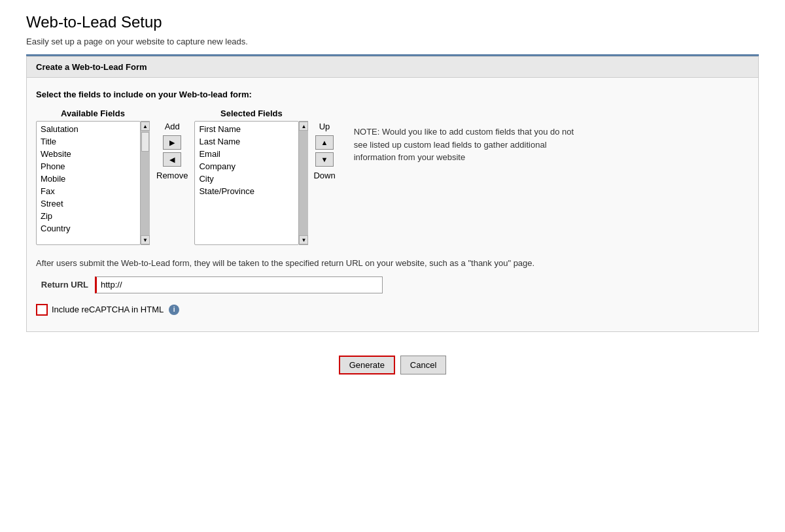  I want to click on return-url-input, so click(239, 285).